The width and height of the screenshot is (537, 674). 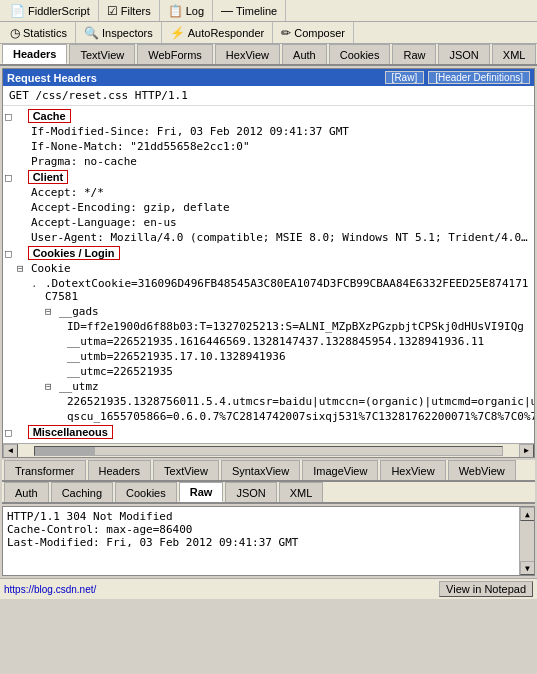 I want to click on tab-webforms: WebForms, so click(x=175, y=54).